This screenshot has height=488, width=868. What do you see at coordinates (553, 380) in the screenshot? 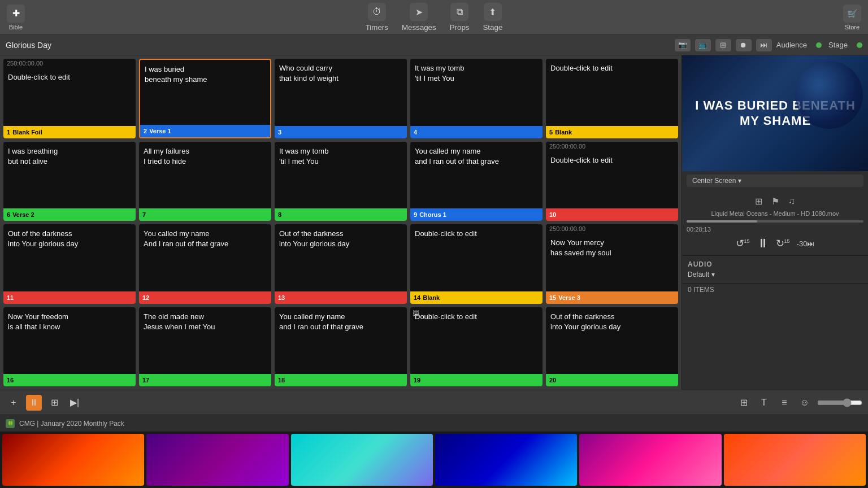
I see `slide-number: 20` at bounding box center [553, 380].